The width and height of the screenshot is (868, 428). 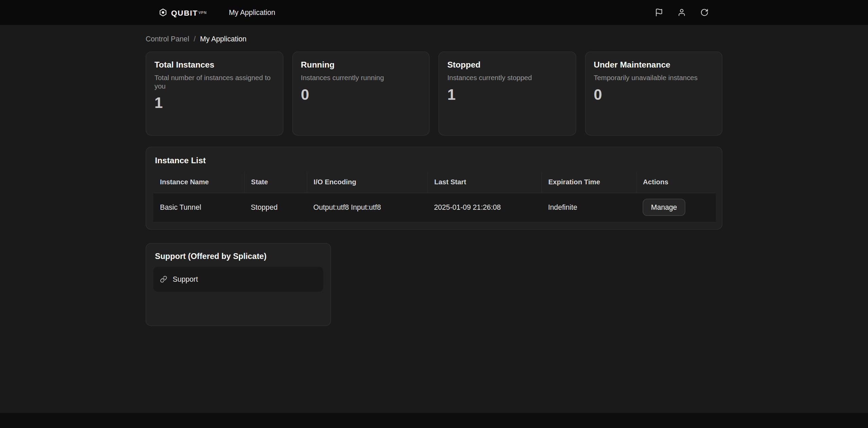 I want to click on stat-card-running: Running Instances currently running 0, so click(x=361, y=94).